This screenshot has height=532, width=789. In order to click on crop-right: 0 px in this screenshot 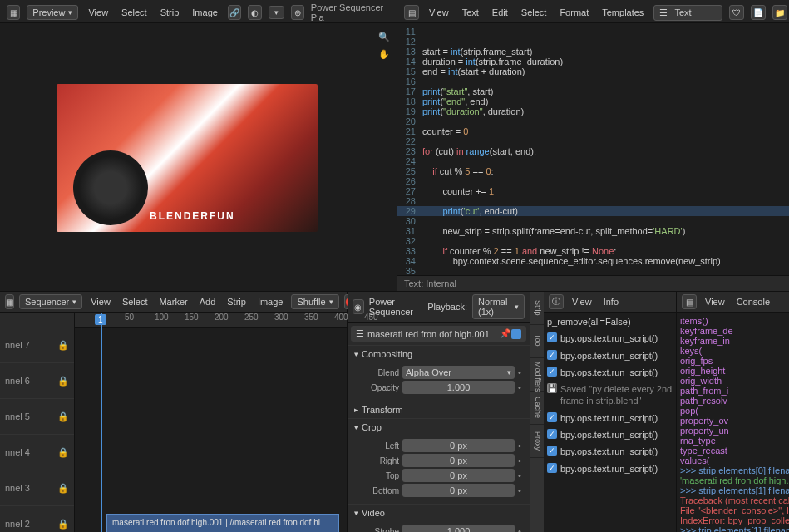, I will do `click(459, 461)`.